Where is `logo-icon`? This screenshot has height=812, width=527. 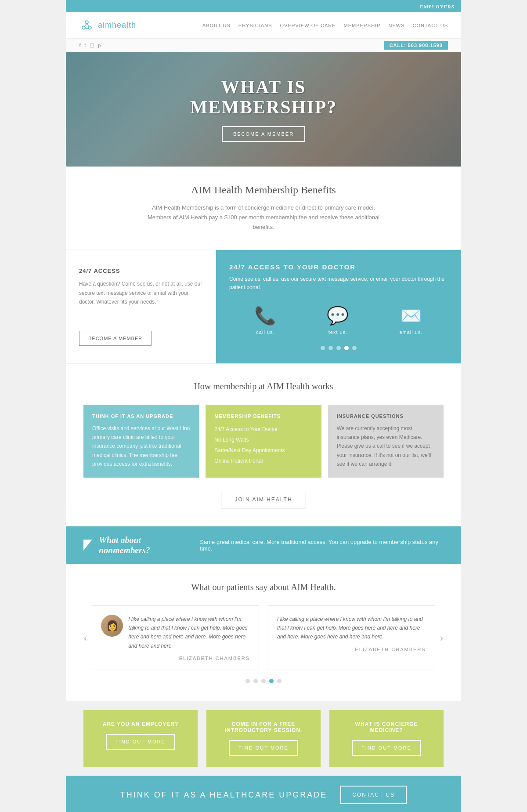
logo-icon is located at coordinates (87, 25).